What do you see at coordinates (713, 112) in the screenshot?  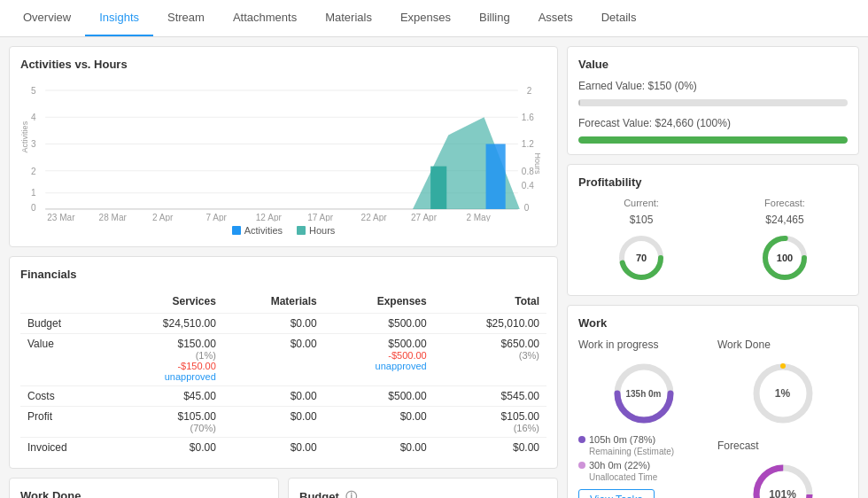 I see `value-rows: Earned Value: $150 (0%) Forecast Value: …` at bounding box center [713, 112].